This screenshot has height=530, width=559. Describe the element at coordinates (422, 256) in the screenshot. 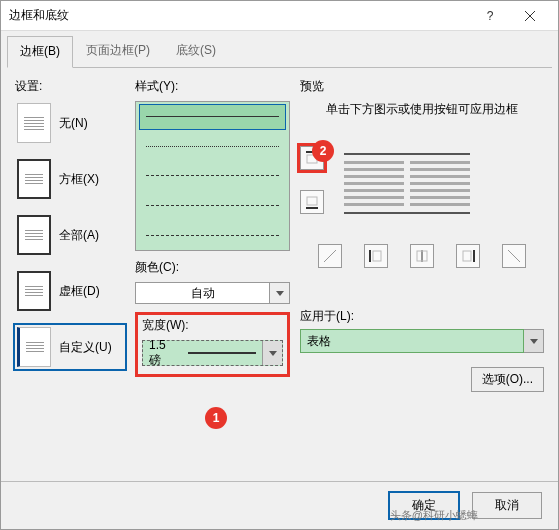

I see `border-center-button` at that location.